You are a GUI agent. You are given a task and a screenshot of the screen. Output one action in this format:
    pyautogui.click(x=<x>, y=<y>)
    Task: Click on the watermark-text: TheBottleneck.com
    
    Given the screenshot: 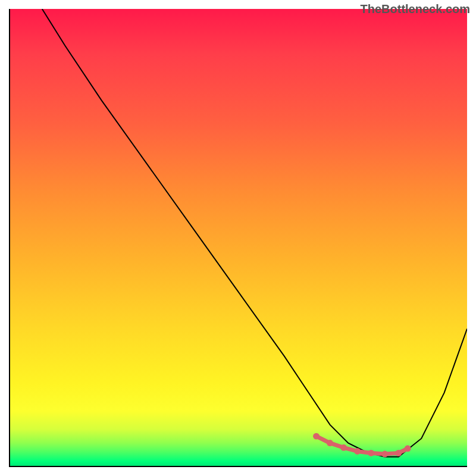 What is the action you would take?
    pyautogui.click(x=415, y=10)
    